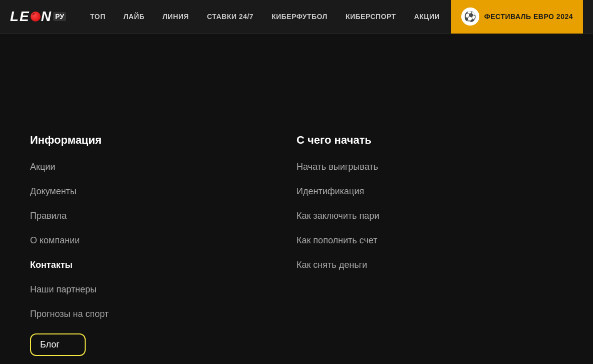 This screenshot has height=364, width=593. I want to click on link-documents: Документы, so click(163, 191).